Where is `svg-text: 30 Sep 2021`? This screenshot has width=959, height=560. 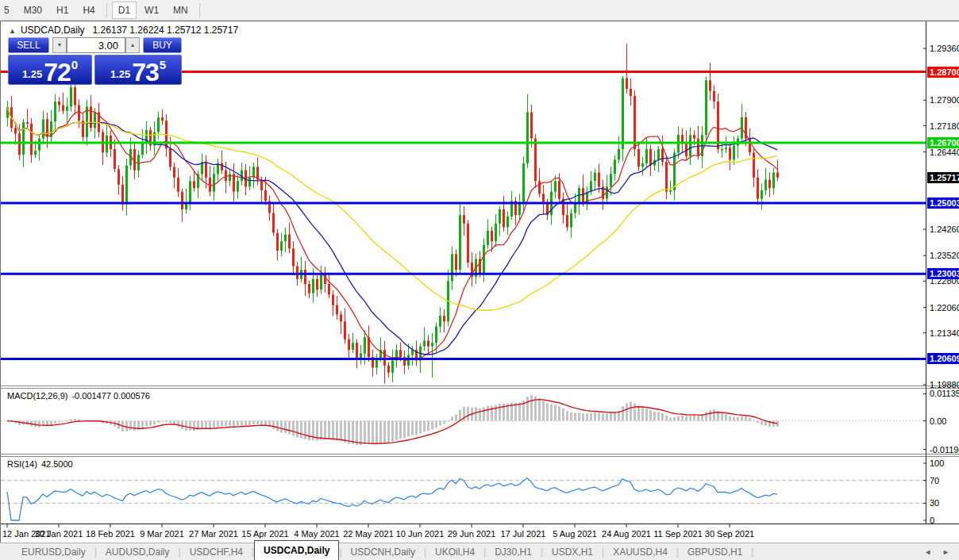 svg-text: 30 Sep 2021 is located at coordinates (730, 534).